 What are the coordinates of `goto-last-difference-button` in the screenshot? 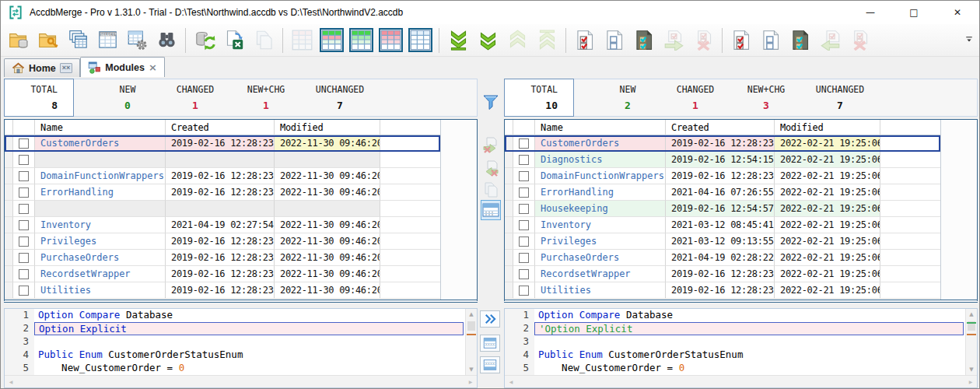 It's located at (458, 40).